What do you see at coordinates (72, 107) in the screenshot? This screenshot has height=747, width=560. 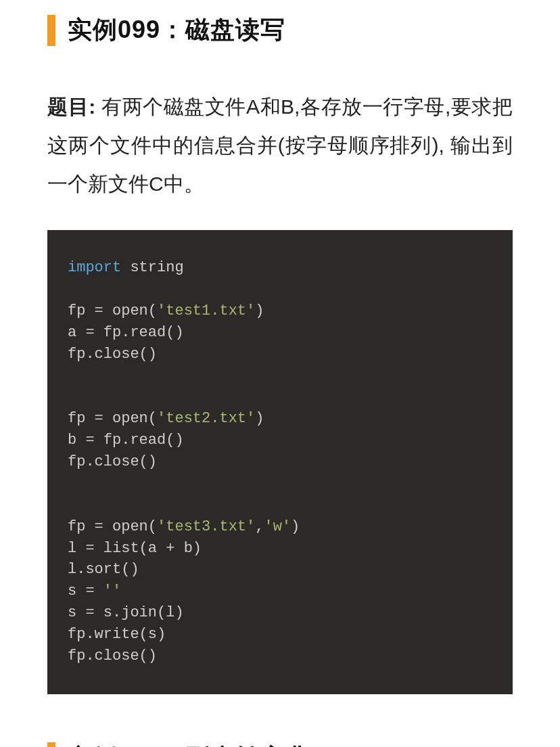 I see `problem-label: 题目:` at bounding box center [72, 107].